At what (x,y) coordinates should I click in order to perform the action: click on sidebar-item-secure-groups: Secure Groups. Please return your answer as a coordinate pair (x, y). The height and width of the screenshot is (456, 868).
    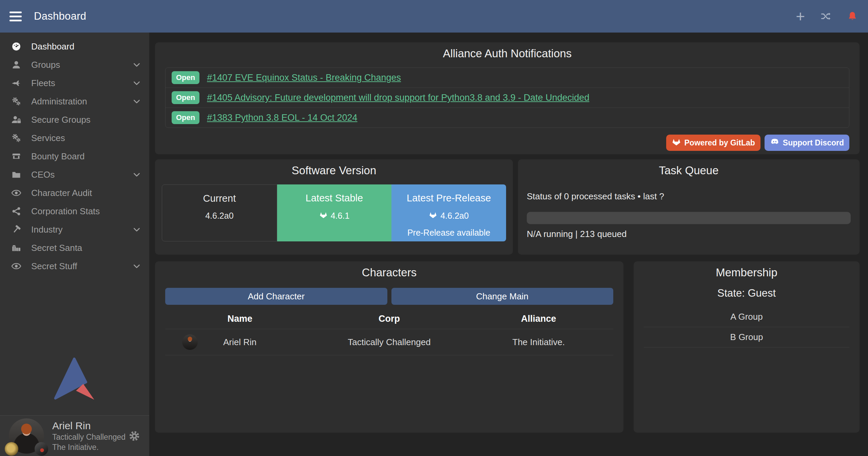
    Looking at the image, I should click on (75, 120).